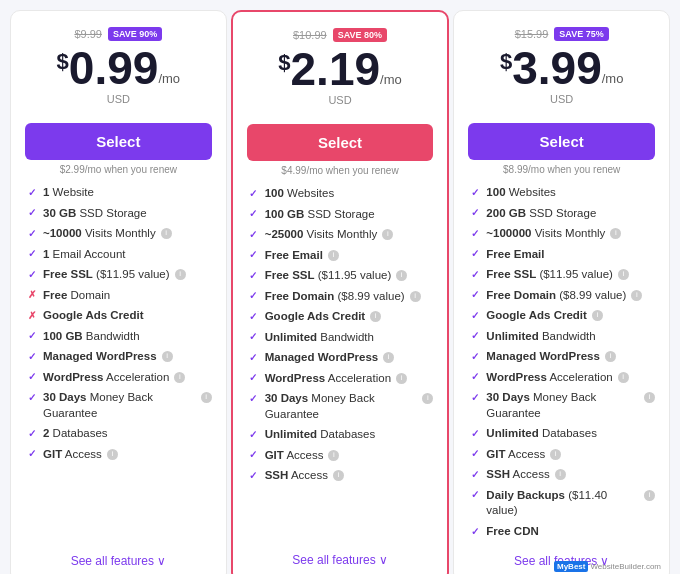 This screenshot has height=574, width=680. Describe the element at coordinates (114, 68) in the screenshot. I see `price-amount: 0.99` at that location.